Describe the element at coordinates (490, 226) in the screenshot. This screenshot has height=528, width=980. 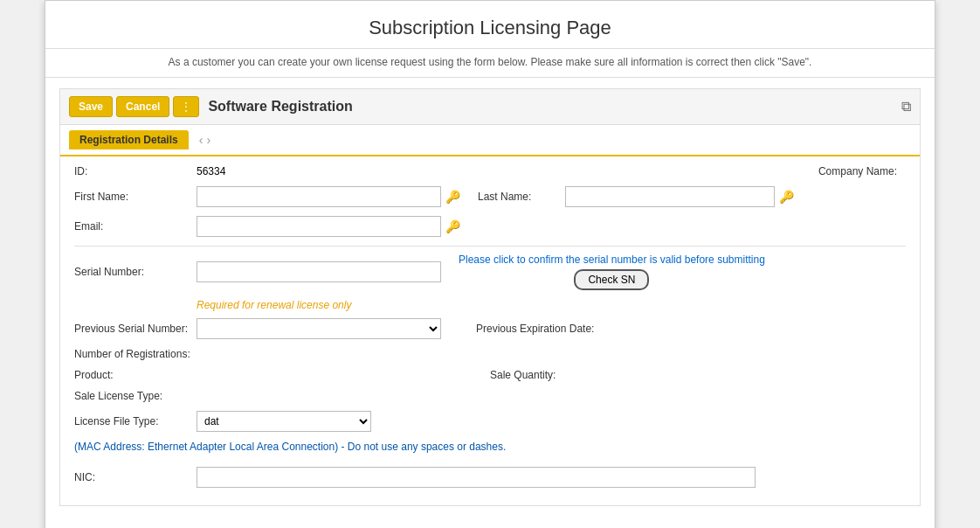
I see `email-row: Email: 🔑` at that location.